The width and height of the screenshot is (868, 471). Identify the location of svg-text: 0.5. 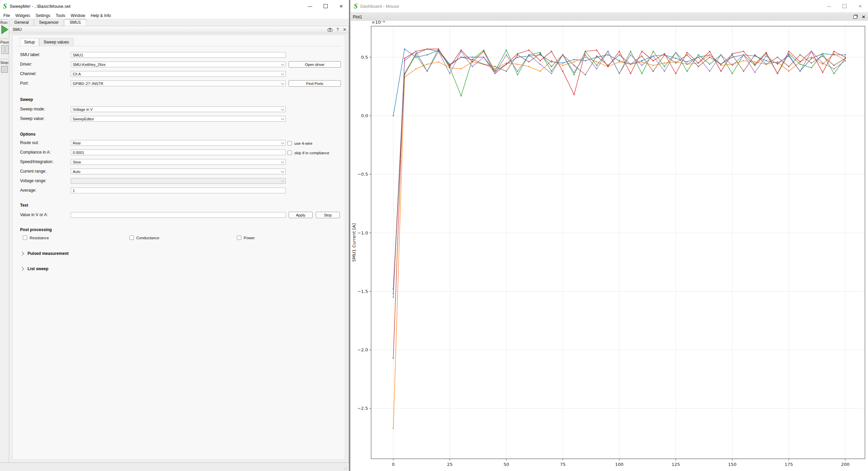
(364, 57).